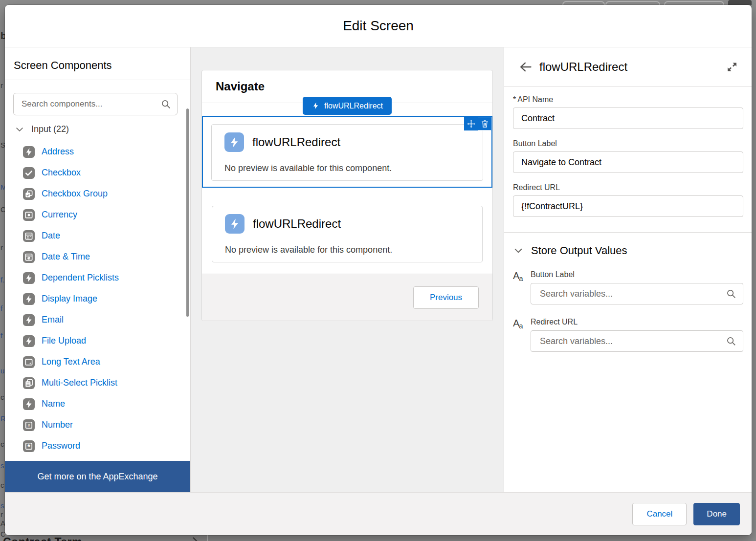 The image size is (756, 541). What do you see at coordinates (628, 206) in the screenshot?
I see `redirect-url-input` at bounding box center [628, 206].